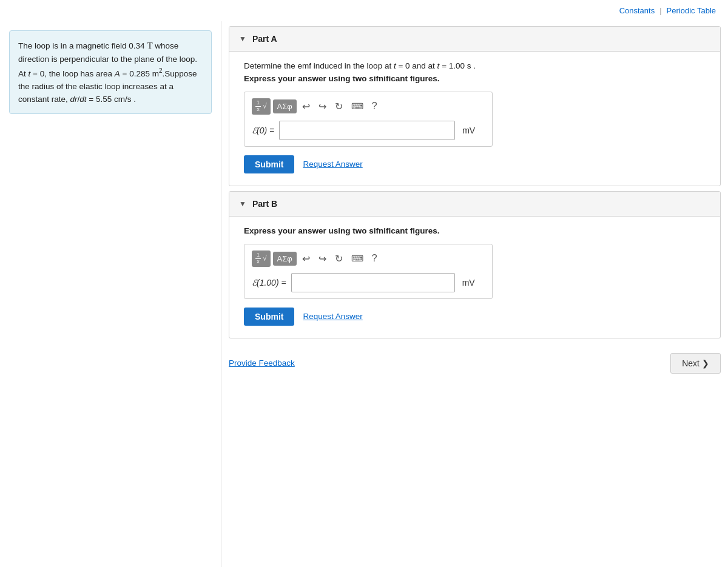 Image resolution: width=728 pixels, height=575 pixels. Describe the element at coordinates (263, 130) in the screenshot. I see `part-a-math-label: ℰ(0) =` at that location.